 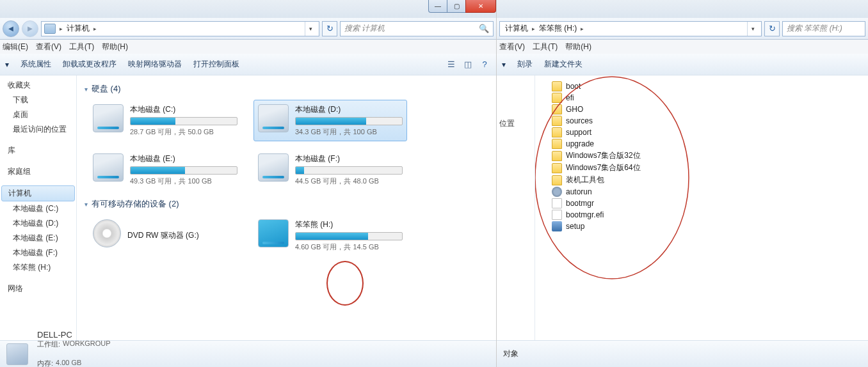 I want to click on command-bar: ▾ 刻录 新建文件夹, so click(x=682, y=65).